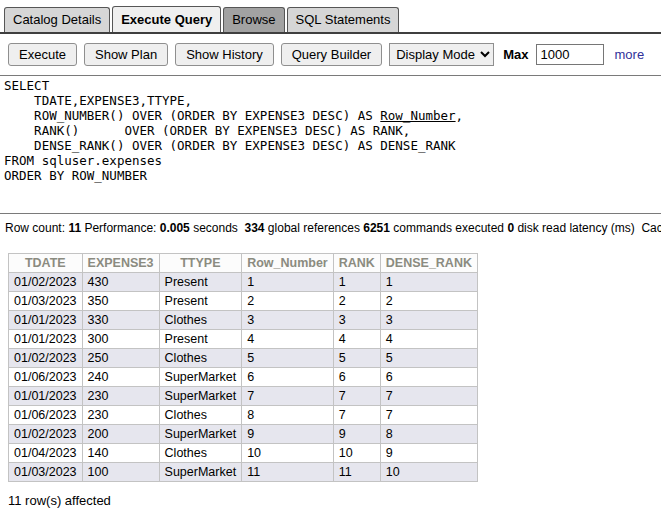 The image size is (661, 522). Describe the element at coordinates (244, 282) in the screenshot. I see `table-row: 01/02/2023430Present111` at that location.